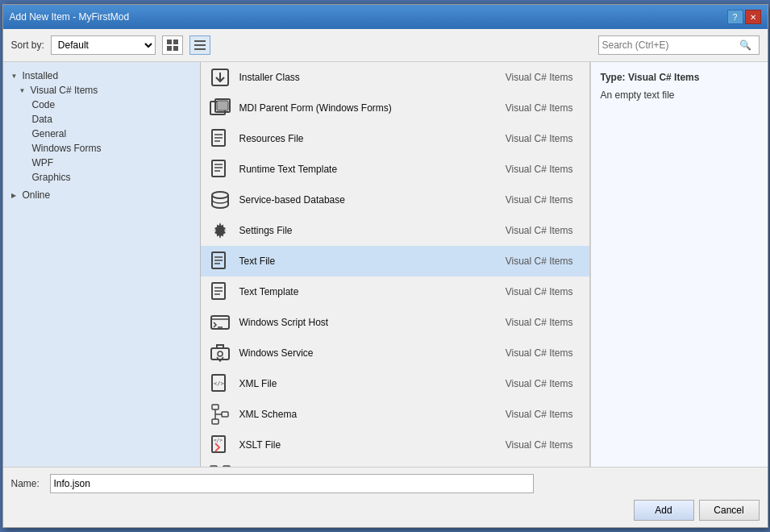  Describe the element at coordinates (102, 195) in the screenshot. I see `sidebar-item-online: ▶ Online` at that location.